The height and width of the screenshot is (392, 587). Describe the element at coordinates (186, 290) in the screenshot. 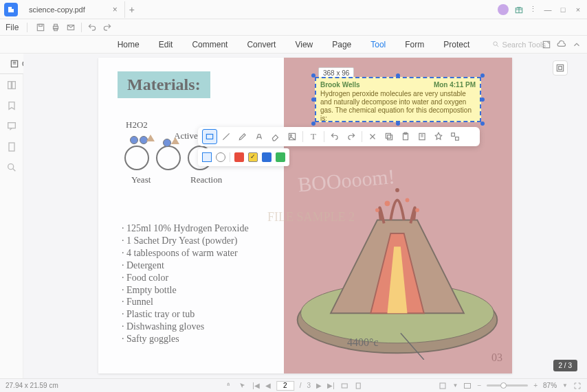

I see `list-item: Empty bottle` at that location.